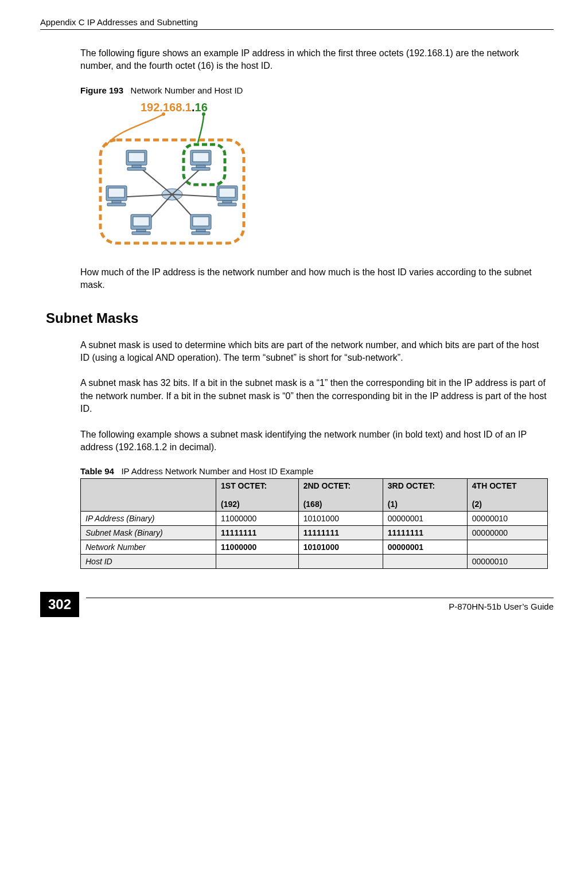 This screenshot has width=588, height=874. What do you see at coordinates (341, 495) in the screenshot?
I see `th-octet-2: 2ND OCTET: (168)` at bounding box center [341, 495].